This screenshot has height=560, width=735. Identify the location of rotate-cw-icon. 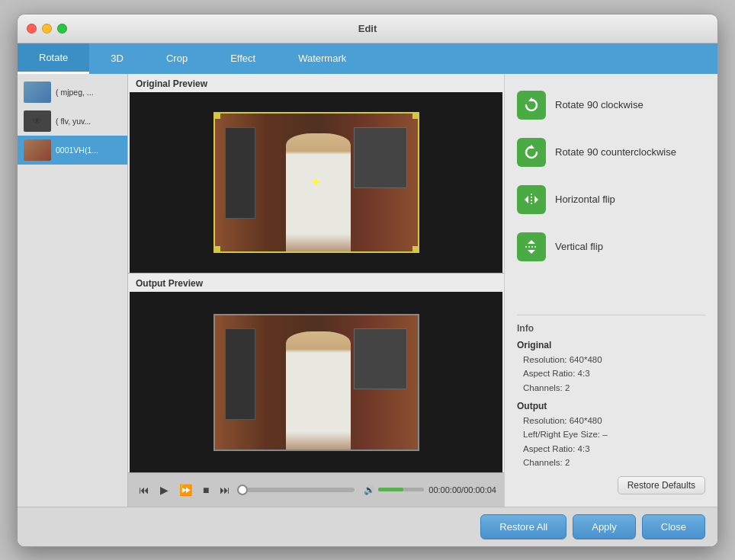
(531, 105).